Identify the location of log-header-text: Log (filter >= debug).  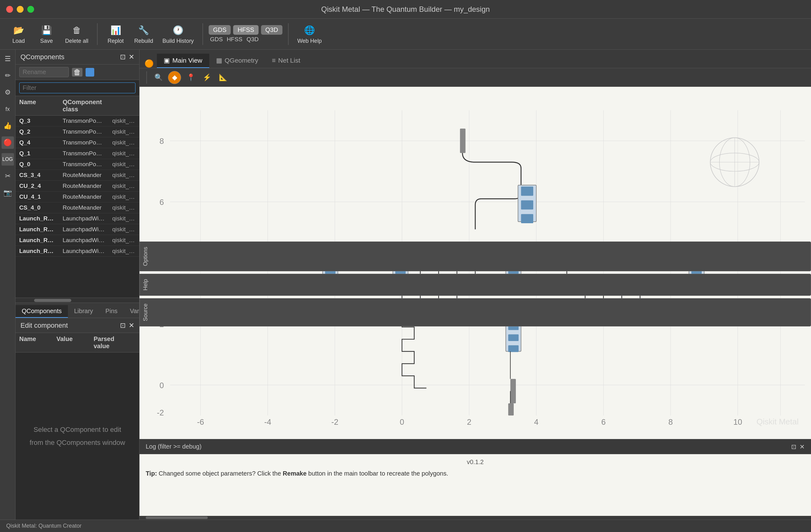
(174, 446).